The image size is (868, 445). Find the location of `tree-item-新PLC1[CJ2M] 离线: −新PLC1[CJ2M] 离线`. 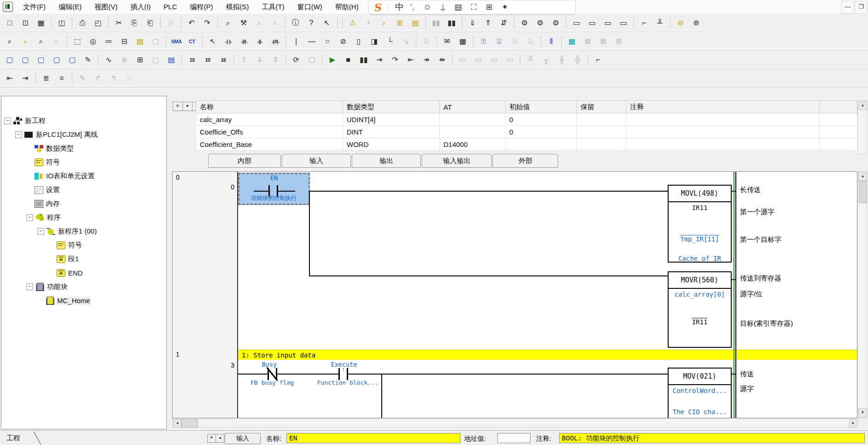

tree-item-新PLC1[CJ2M] 离线: −新PLC1[CJ2M] 离线 is located at coordinates (84, 135).